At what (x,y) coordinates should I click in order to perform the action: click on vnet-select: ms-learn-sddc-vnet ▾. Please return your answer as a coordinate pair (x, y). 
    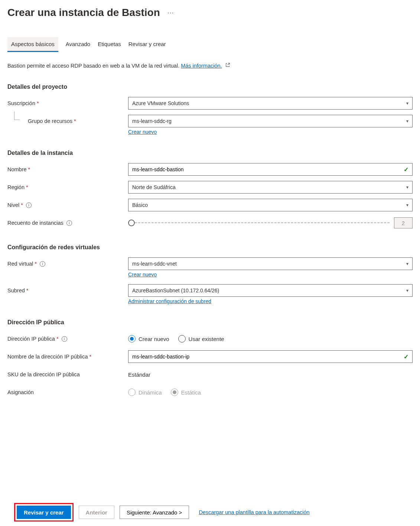
    Looking at the image, I should click on (270, 264).